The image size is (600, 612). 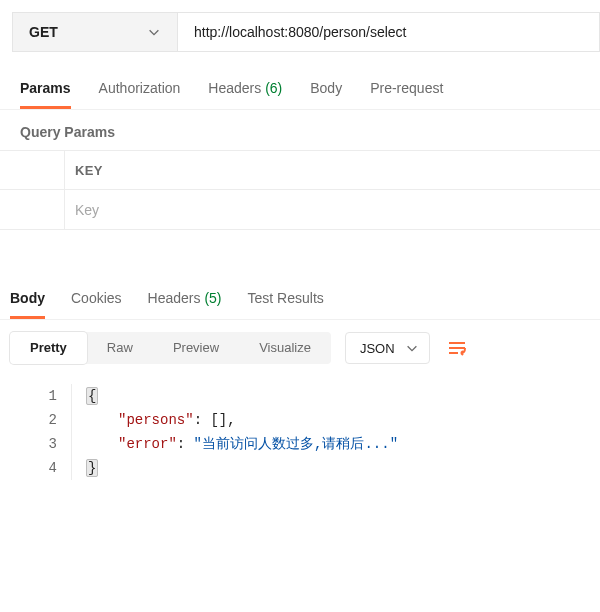 I want to click on resp-tab-test-results: Test Results, so click(x=286, y=302).